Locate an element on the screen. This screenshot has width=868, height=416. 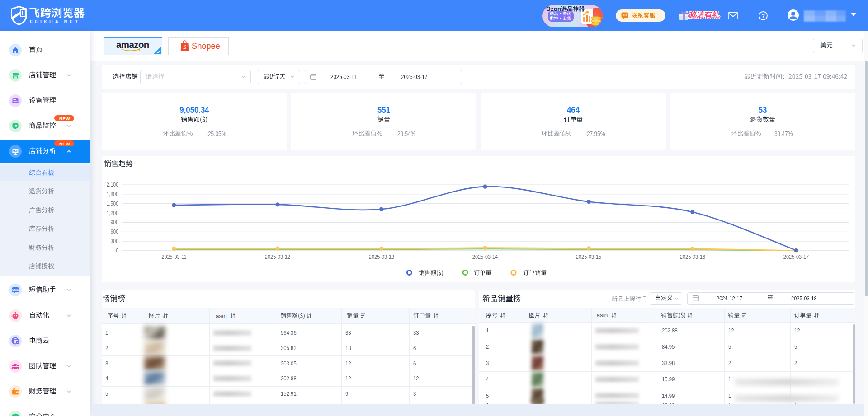
svg-text: Shopee is located at coordinates (206, 46).